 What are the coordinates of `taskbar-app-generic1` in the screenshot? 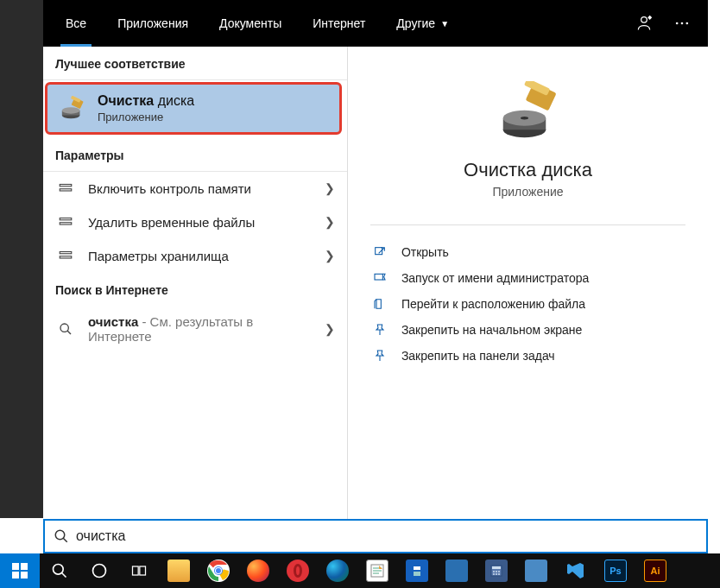 It's located at (457, 571).